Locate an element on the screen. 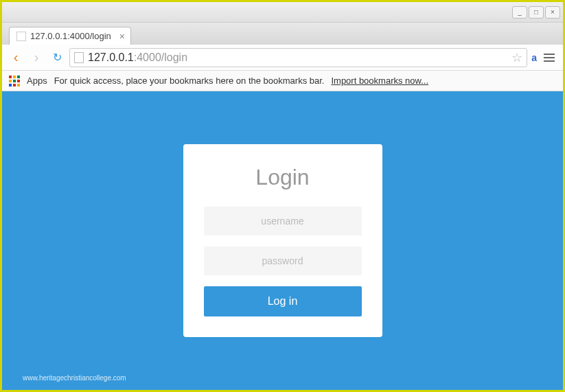 This screenshot has height=392, width=565. apps-icon is located at coordinates (14, 81).